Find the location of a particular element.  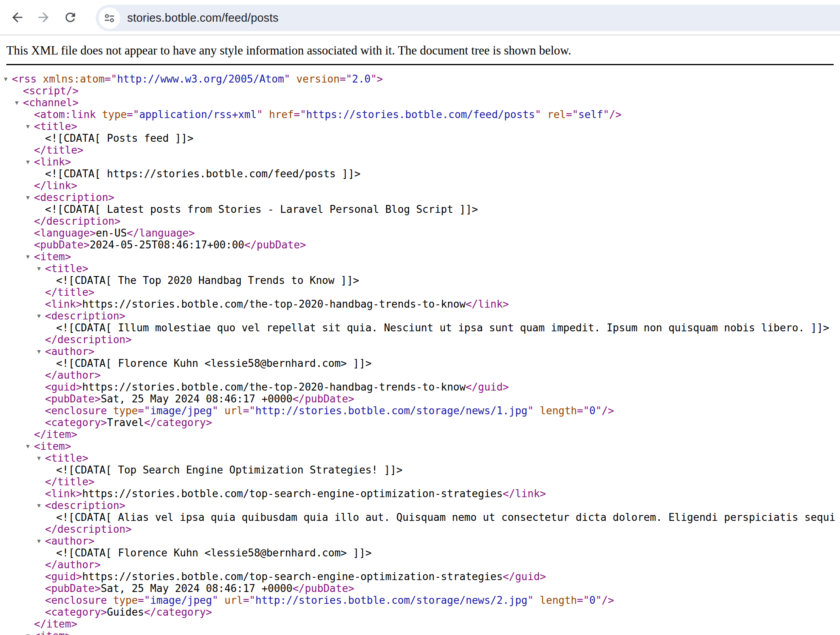

xml-text: 2024-05-25T08:46:17+00:00 is located at coordinates (167, 245).